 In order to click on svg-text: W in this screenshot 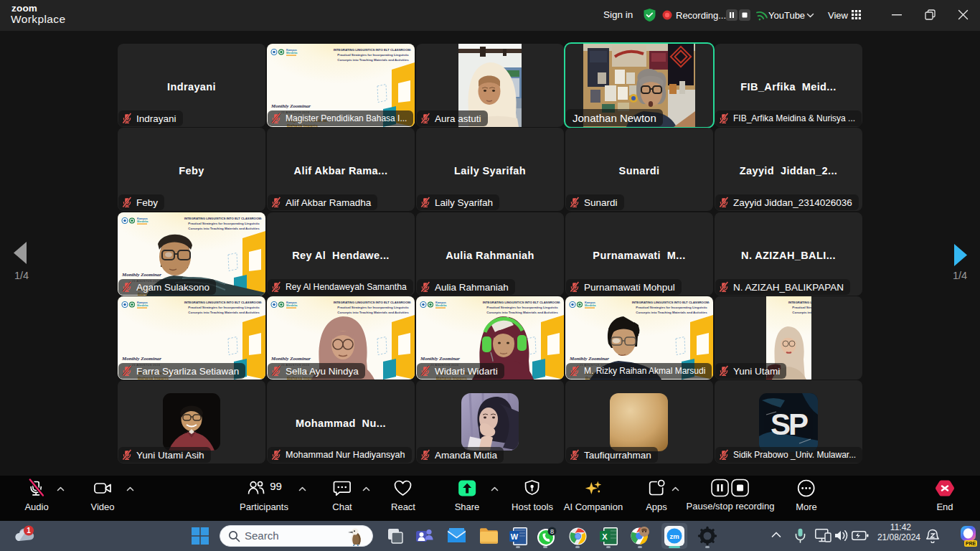, I will do `click(515, 537)`.